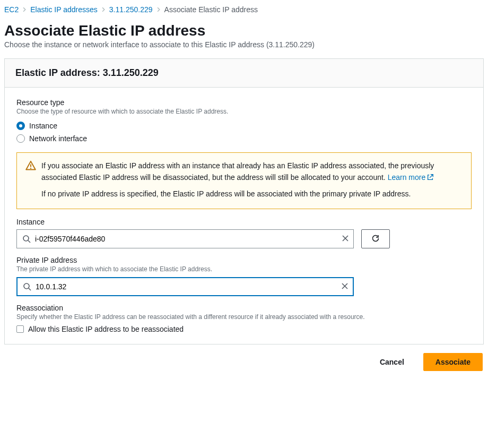 Image resolution: width=488 pixels, height=448 pixels. What do you see at coordinates (345, 239) in the screenshot?
I see `instance-clear-button` at bounding box center [345, 239].